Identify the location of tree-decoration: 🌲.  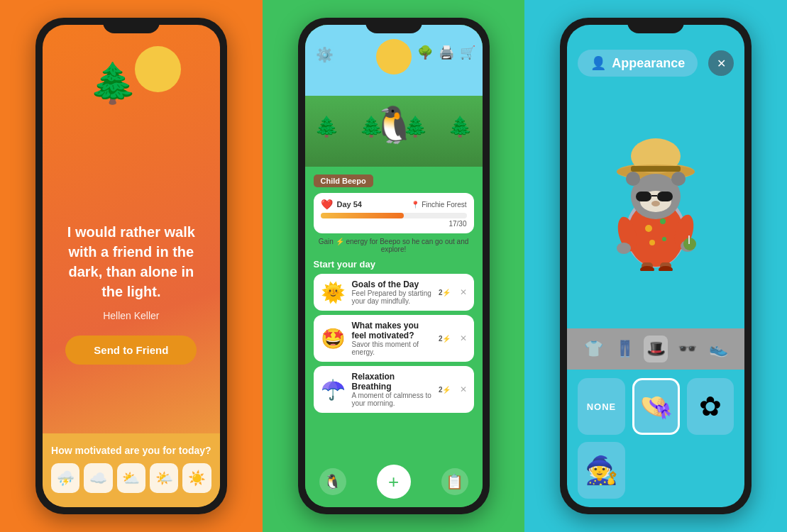
(114, 84).